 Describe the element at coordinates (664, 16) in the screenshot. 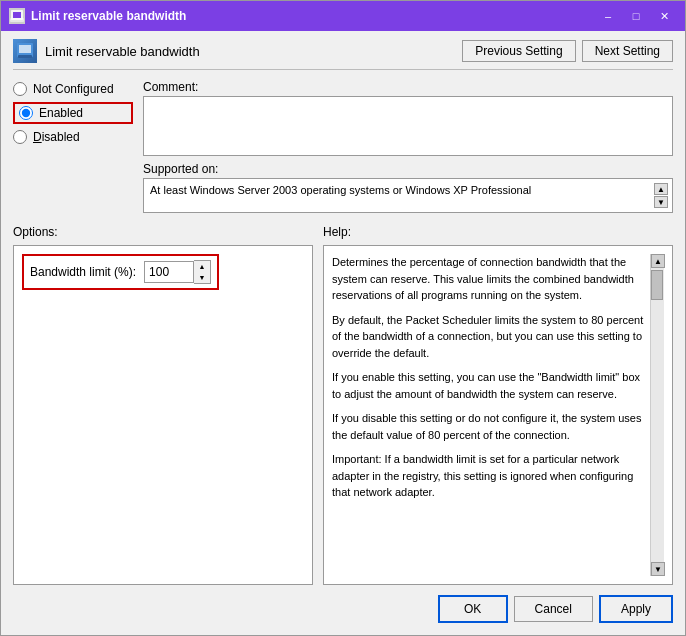

I see `close-button: ✕` at that location.